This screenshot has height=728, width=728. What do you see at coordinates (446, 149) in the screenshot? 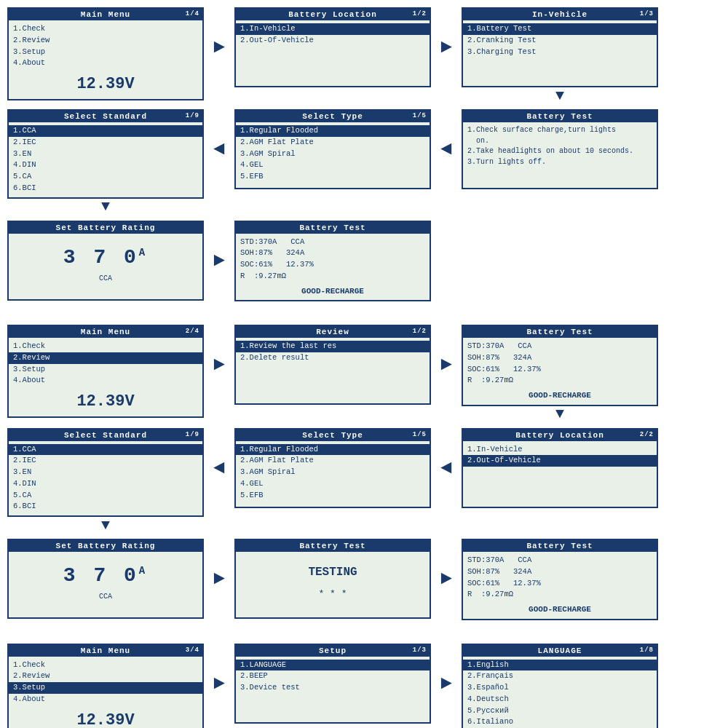
I see `arrow-left-2: ◄` at bounding box center [446, 149].